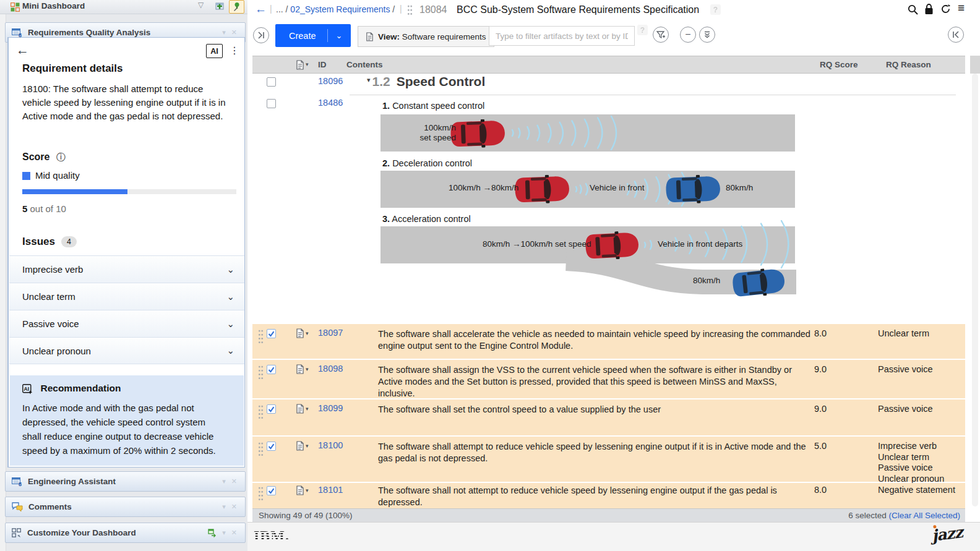 The width and height of the screenshot is (980, 551). I want to click on page-footer: IBM. jazz, so click(614, 537).